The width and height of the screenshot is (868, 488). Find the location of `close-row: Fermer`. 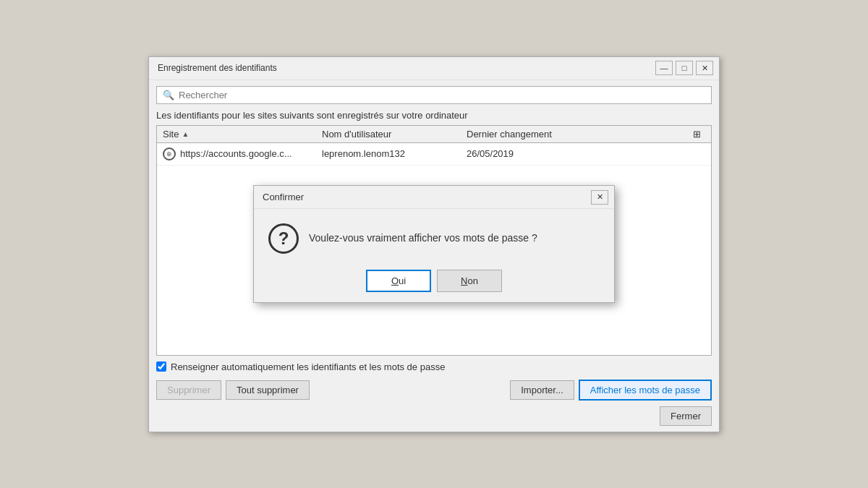

close-row: Fermer is located at coordinates (434, 416).